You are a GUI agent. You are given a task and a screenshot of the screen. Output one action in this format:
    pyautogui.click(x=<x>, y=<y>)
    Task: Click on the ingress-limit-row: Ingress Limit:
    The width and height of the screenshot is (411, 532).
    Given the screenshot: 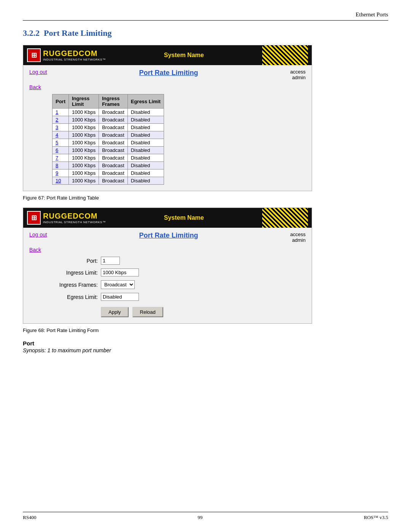 What is the action you would take?
    pyautogui.click(x=167, y=273)
    